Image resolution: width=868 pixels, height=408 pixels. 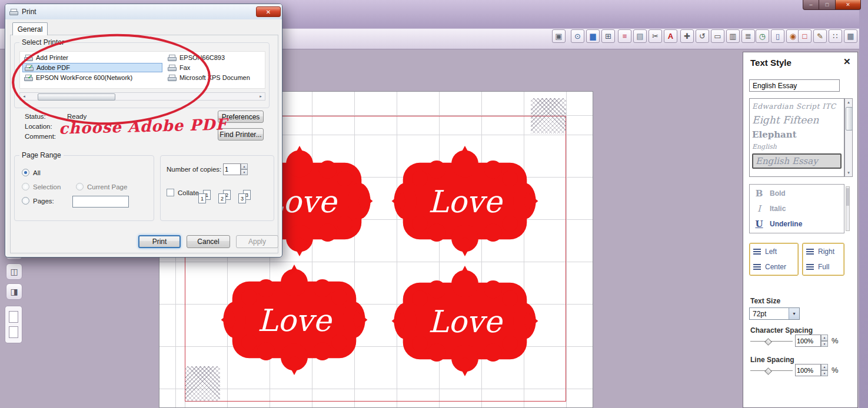 I want to click on line-spacing-slider, so click(x=771, y=371).